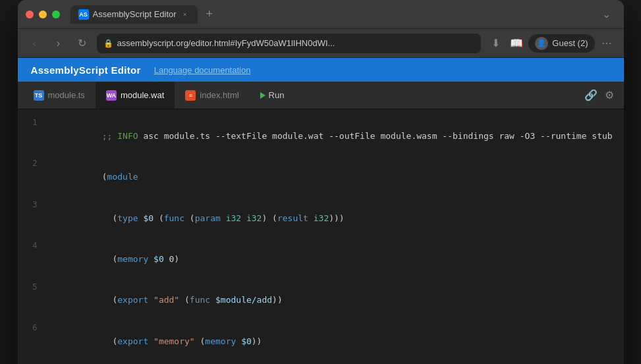 This screenshot has height=364, width=641. I want to click on download-button: ⬇, so click(495, 43).